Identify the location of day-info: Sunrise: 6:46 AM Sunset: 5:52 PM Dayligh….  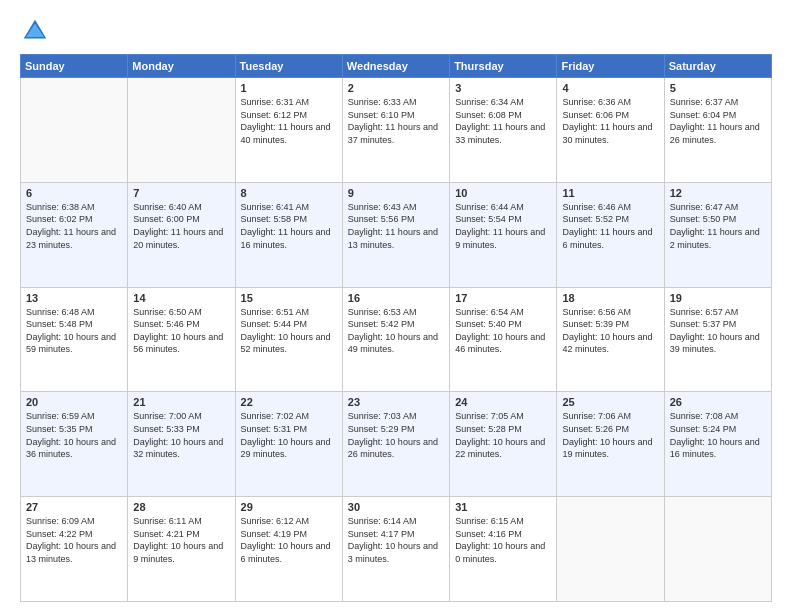
(610, 226).